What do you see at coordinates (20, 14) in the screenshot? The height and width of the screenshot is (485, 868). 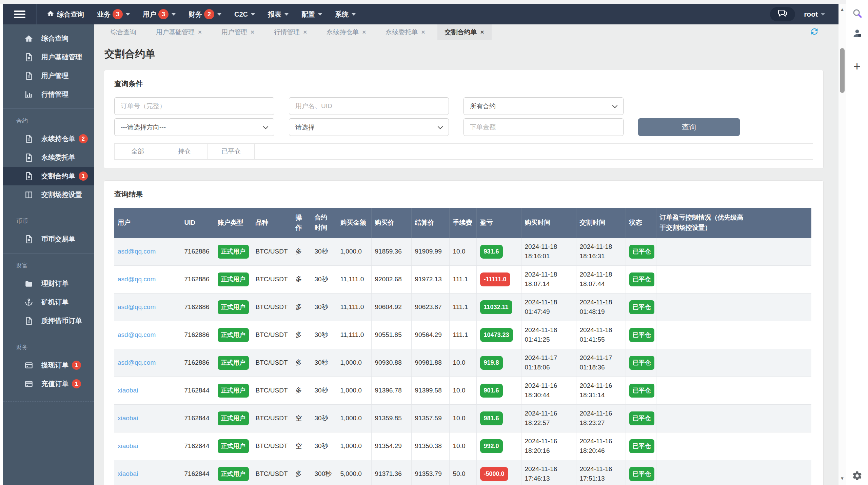 I see `menu-toggle-button` at bounding box center [20, 14].